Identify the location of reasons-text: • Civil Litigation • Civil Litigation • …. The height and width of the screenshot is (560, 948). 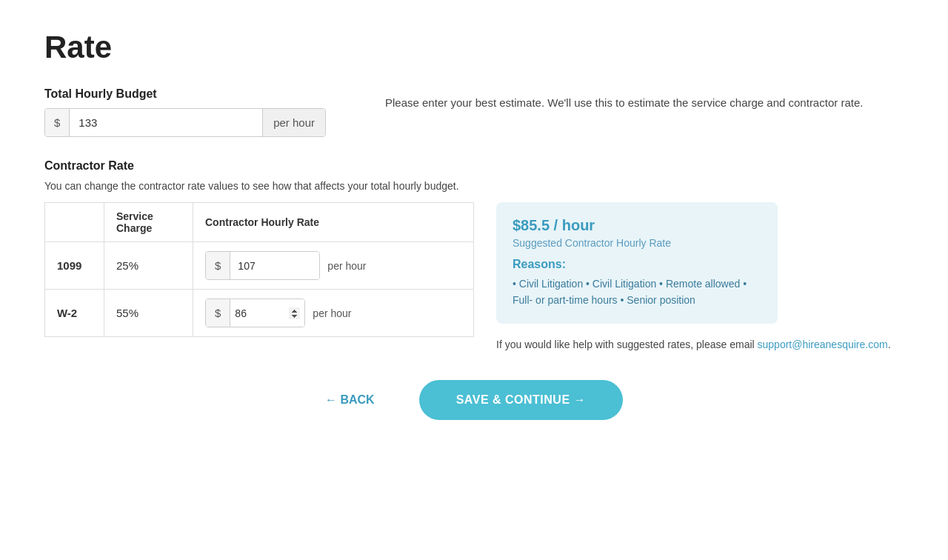
(637, 292).